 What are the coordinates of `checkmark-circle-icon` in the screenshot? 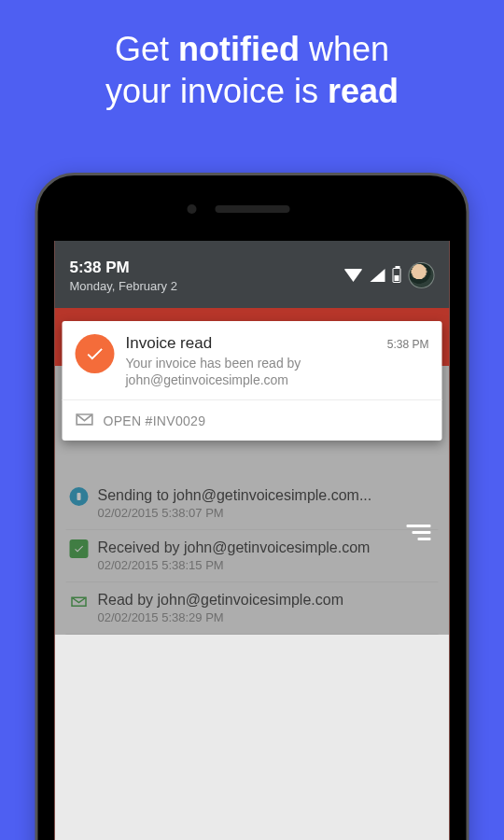 It's located at (95, 354).